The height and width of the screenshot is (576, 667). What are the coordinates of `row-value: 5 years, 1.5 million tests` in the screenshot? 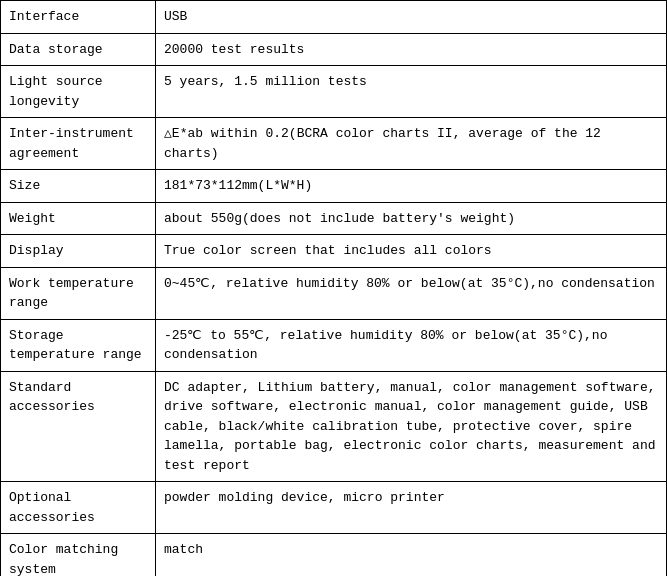 It's located at (412, 92).